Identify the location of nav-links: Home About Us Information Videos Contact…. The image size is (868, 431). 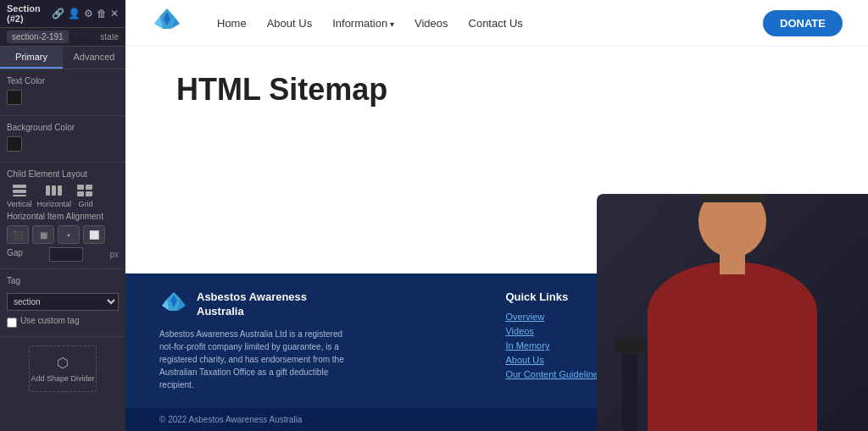
(490, 24).